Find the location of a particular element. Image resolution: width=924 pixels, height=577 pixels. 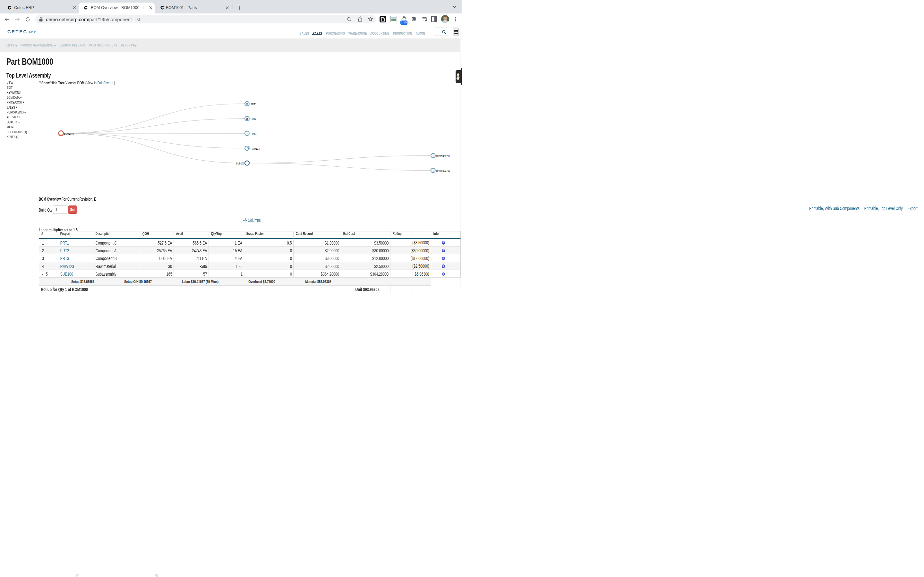

svg-text: PRT1 is located at coordinates (254, 104).